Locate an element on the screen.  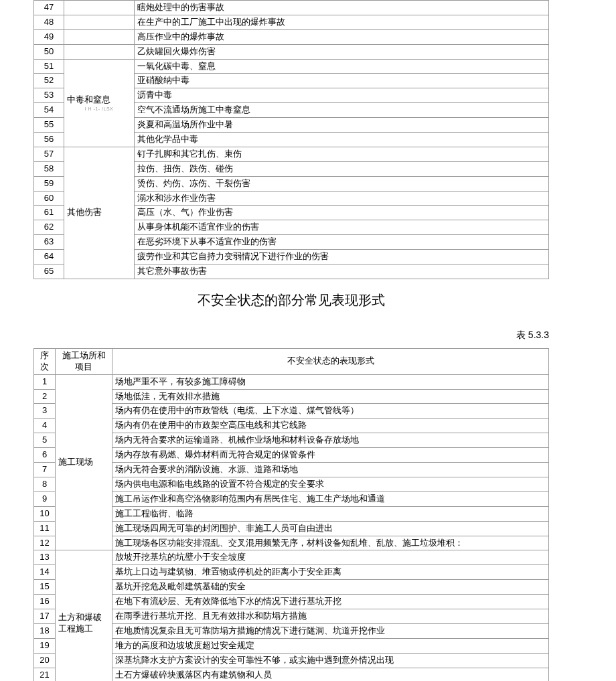
table-row: 1施工现场场地严重不平，有较多施工障碍物 is located at coordinates (292, 382).